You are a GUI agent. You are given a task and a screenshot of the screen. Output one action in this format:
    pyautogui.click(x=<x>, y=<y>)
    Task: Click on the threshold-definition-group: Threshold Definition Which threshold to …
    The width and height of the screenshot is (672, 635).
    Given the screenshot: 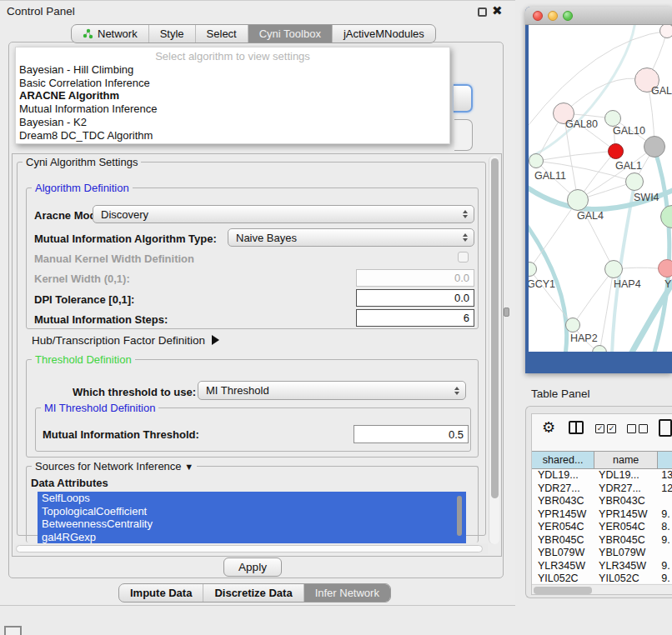 What is the action you would take?
    pyautogui.click(x=252, y=408)
    